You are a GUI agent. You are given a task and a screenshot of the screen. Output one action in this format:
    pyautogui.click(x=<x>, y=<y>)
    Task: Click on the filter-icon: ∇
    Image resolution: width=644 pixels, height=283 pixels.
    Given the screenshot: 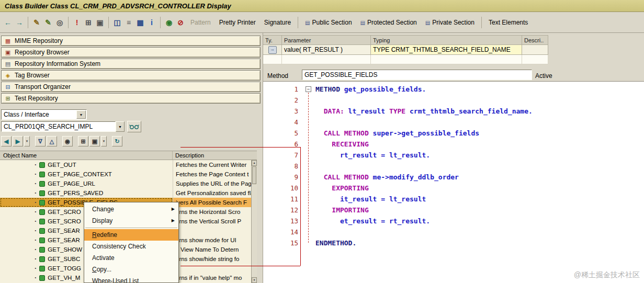 What is the action you would take?
    pyautogui.click(x=40, y=141)
    